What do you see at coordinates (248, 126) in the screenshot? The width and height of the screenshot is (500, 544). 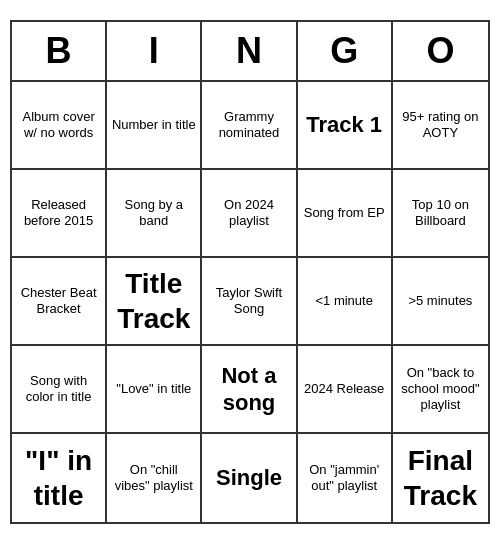 I see `cell-text: Grammy nominated` at bounding box center [248, 126].